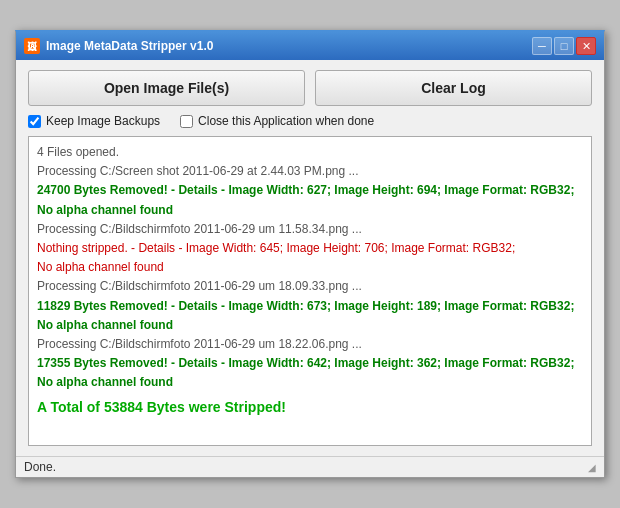 Image resolution: width=620 pixels, height=508 pixels. What do you see at coordinates (118, 46) in the screenshot?
I see `title-bar-left: 🖼 Image MetaData Stripper v1.0` at bounding box center [118, 46].